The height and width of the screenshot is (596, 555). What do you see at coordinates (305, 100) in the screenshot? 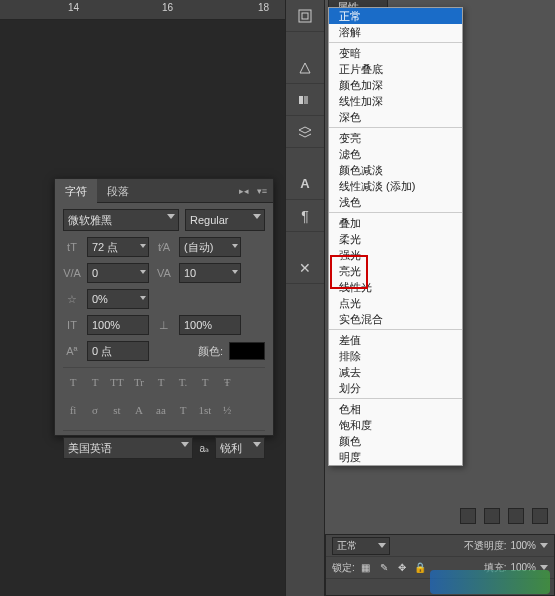
I see `swatches-icon` at bounding box center [305, 100].